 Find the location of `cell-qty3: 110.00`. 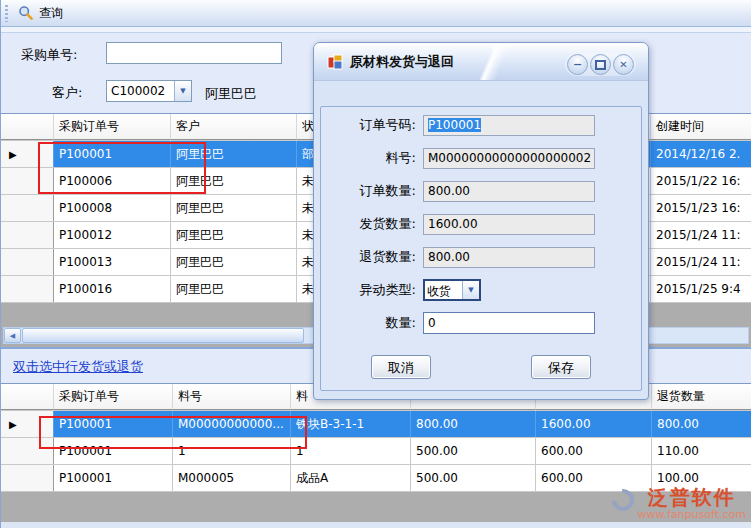

cell-qty3: 110.00 is located at coordinates (702, 451).